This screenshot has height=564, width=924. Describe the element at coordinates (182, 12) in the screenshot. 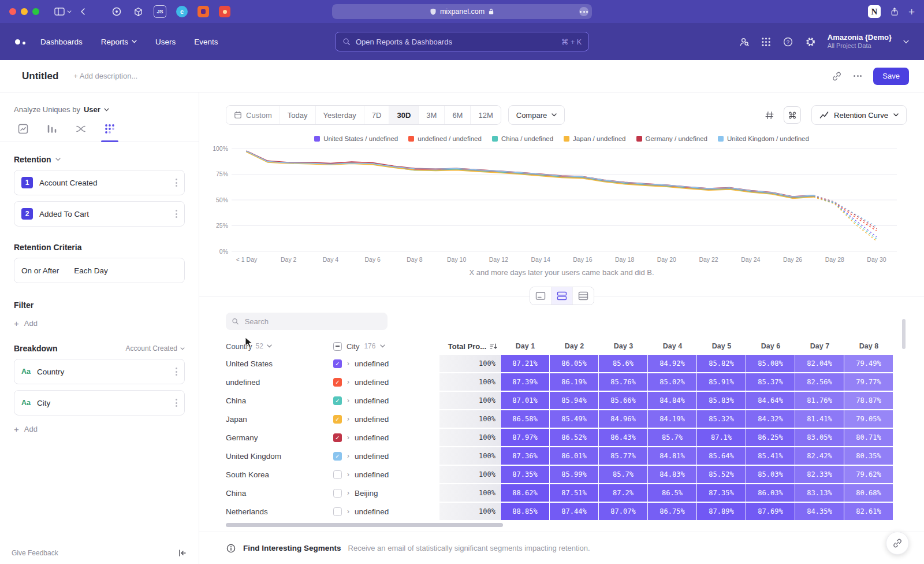

I see `extension-icon-3: c` at that location.